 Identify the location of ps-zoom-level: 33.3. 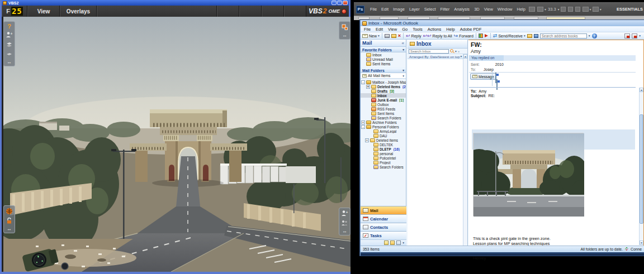
(552, 9).